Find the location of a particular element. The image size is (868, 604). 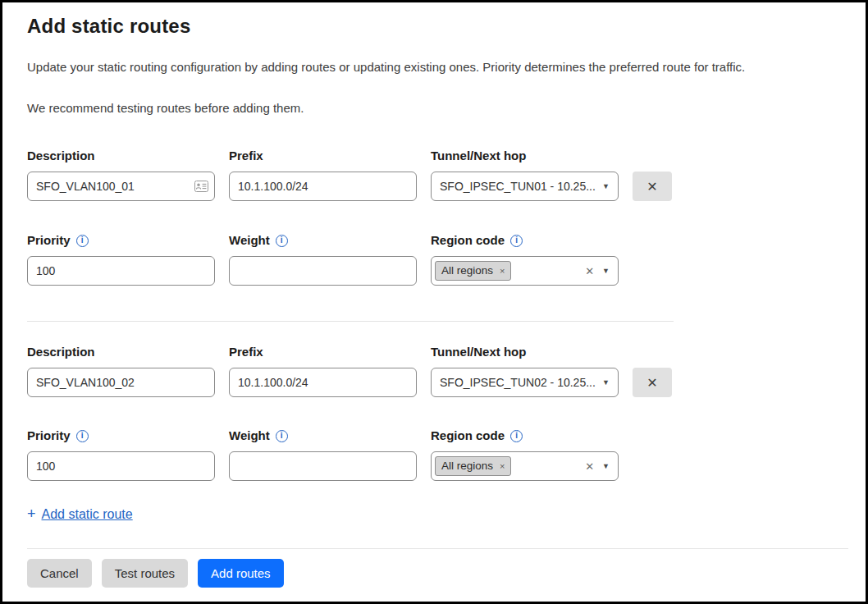

remove-route-button-1: ✕ is located at coordinates (652, 186).